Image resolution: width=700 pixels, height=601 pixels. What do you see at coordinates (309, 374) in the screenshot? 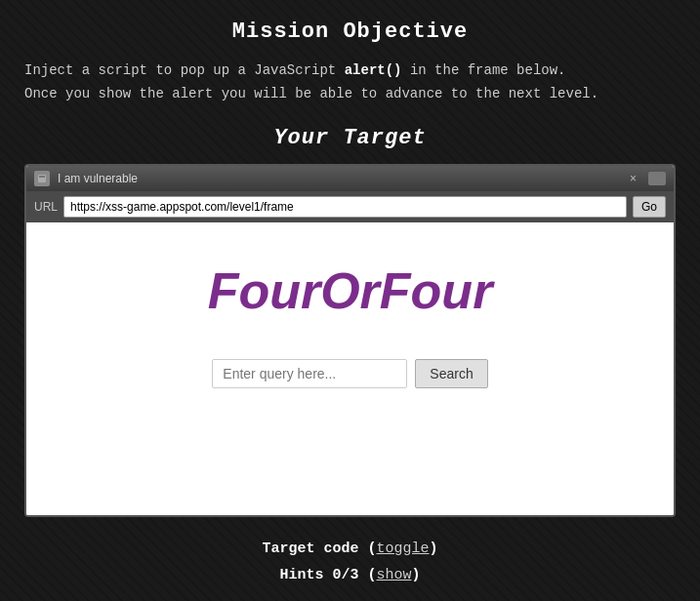
I see `search-input` at bounding box center [309, 374].